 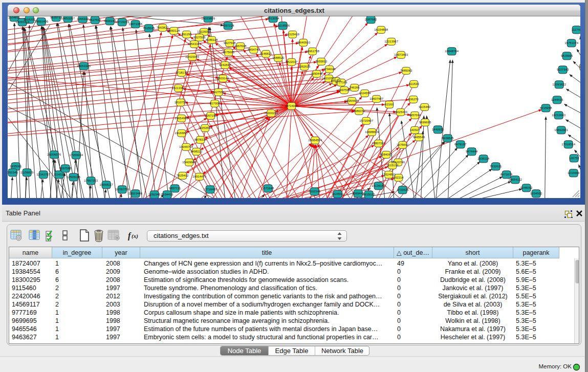 What do you see at coordinates (293, 34) in the screenshot?
I see `svg-text: 11325419` at bounding box center [293, 34].